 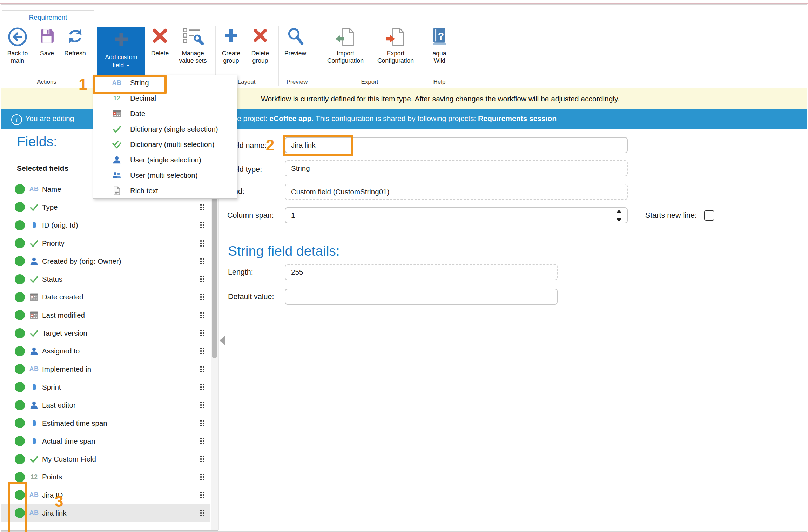 What do you see at coordinates (106, 423) in the screenshot?
I see `field-row: Estimated time span` at bounding box center [106, 423].